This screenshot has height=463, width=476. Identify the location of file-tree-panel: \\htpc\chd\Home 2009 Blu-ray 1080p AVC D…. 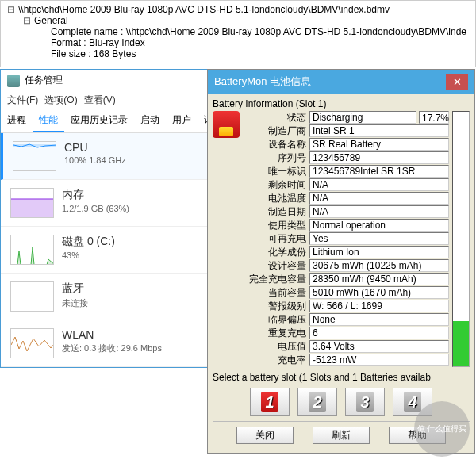
(238, 33).